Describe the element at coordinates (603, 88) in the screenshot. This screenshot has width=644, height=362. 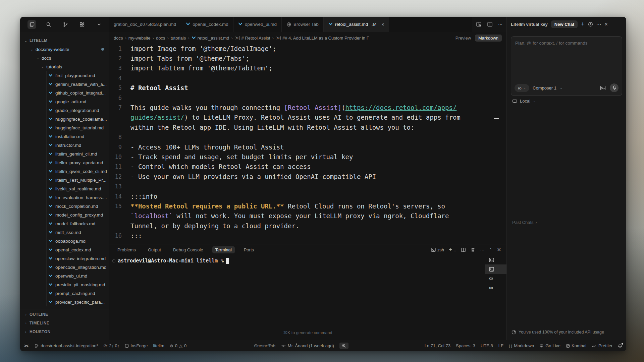
I see `attach-image-icon` at that location.